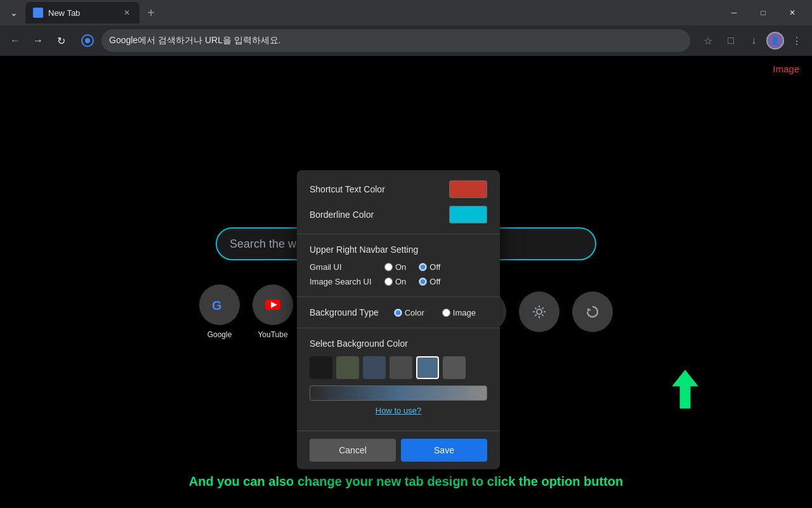  What do you see at coordinates (398, 344) in the screenshot?
I see `select-bg-color-title: Select Background Color` at bounding box center [398, 344].